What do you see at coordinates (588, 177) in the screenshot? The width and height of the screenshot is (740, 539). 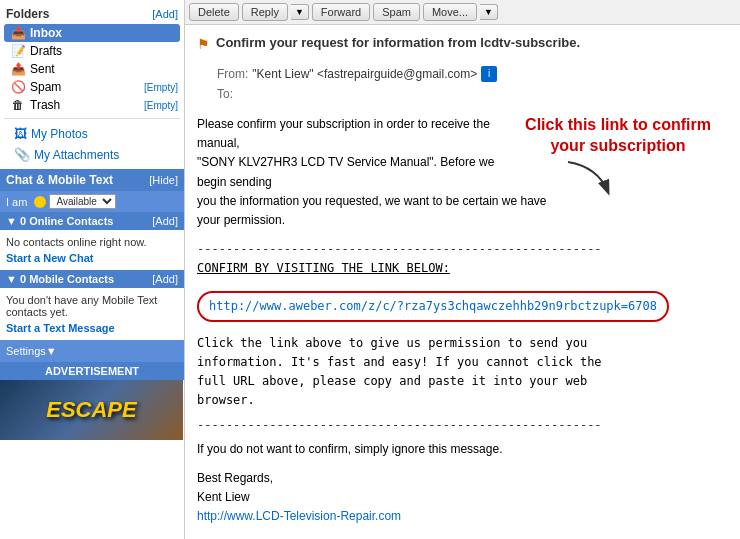 I see `arrow-svg` at bounding box center [588, 177].